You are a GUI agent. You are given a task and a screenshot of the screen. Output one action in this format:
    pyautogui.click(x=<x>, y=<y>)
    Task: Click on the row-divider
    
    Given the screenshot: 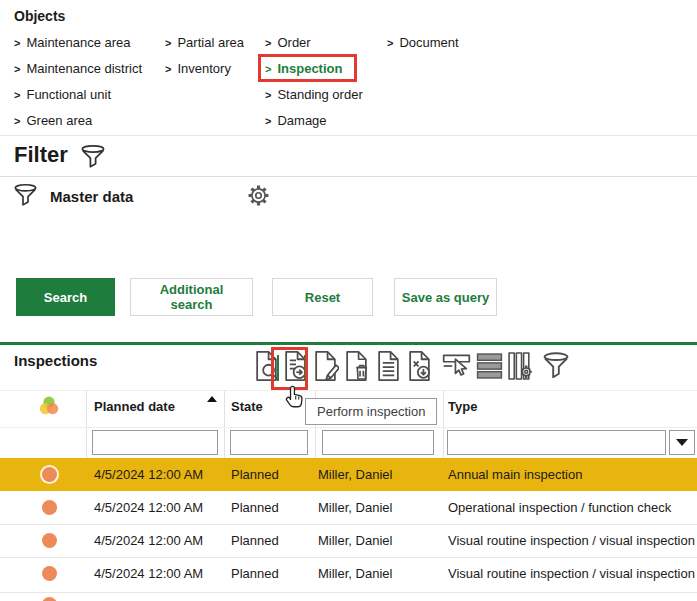 What is the action you would take?
    pyautogui.click(x=348, y=592)
    